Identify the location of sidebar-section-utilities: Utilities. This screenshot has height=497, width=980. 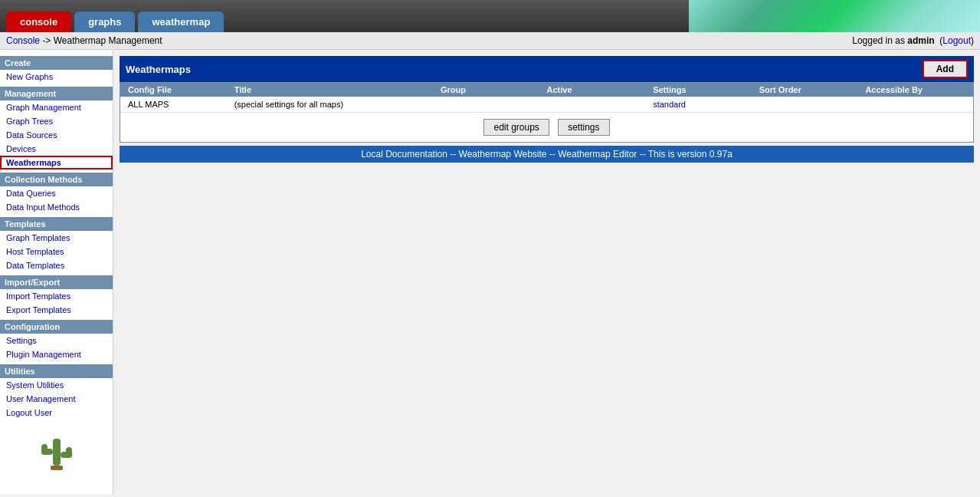
(57, 371).